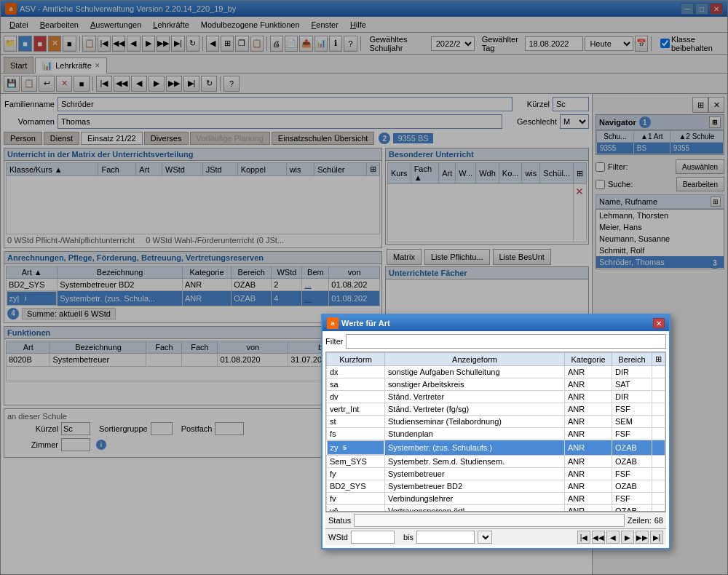 This screenshot has height=575, width=728. I want to click on modal-bis-input, so click(446, 537).